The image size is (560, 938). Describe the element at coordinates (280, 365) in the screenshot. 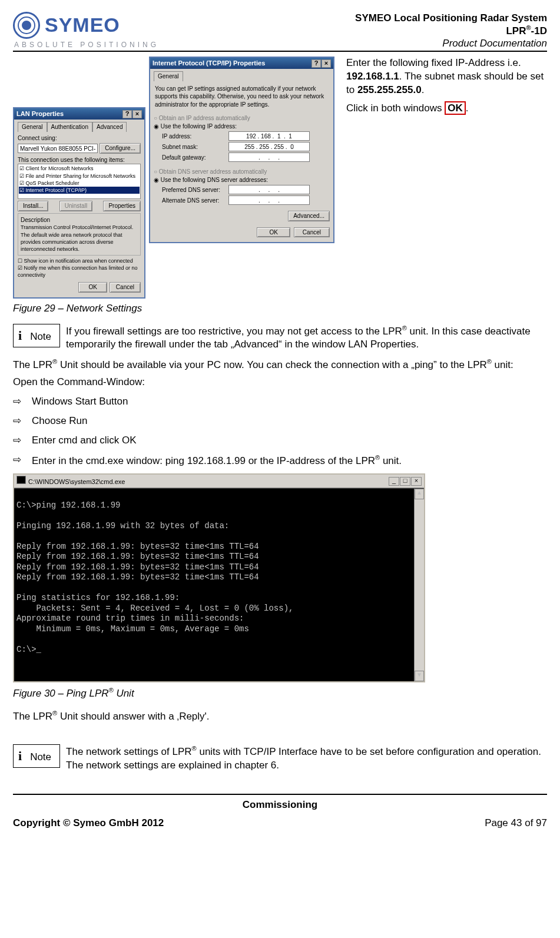

I see `body-paragraph: The LPR® Unit should be available via yo…` at that location.